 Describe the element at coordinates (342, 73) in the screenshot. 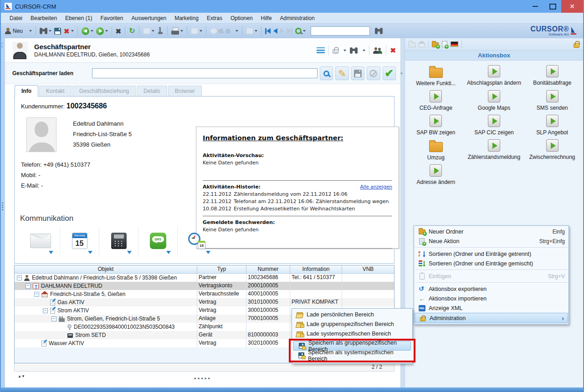

I see `edit-button: ✎` at that location.